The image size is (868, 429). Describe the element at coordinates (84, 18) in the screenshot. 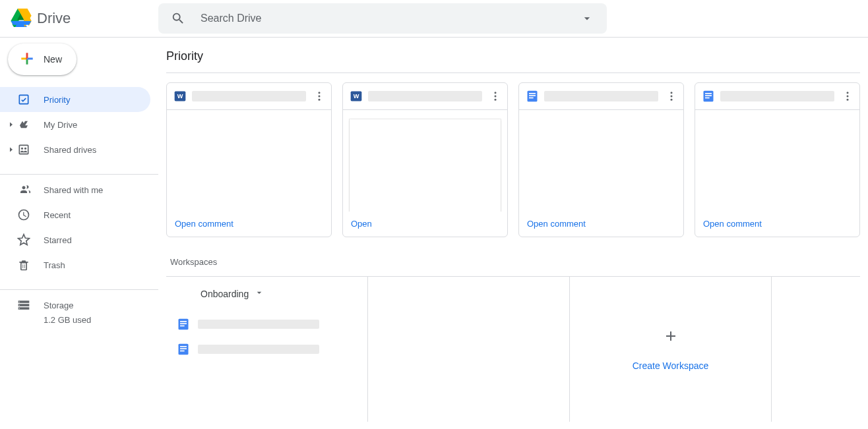

I see `logo-area: Drive` at that location.